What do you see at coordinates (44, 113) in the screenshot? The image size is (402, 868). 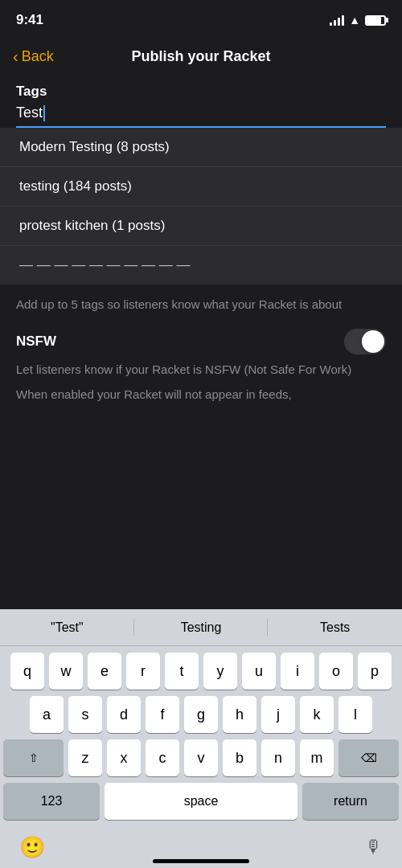 I see `text-cursor` at bounding box center [44, 113].